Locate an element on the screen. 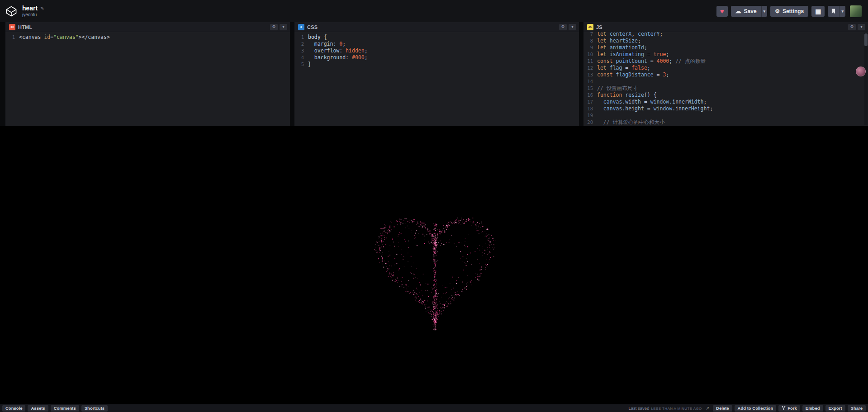  save-split-button: ☁ Save ▾ is located at coordinates (749, 11).